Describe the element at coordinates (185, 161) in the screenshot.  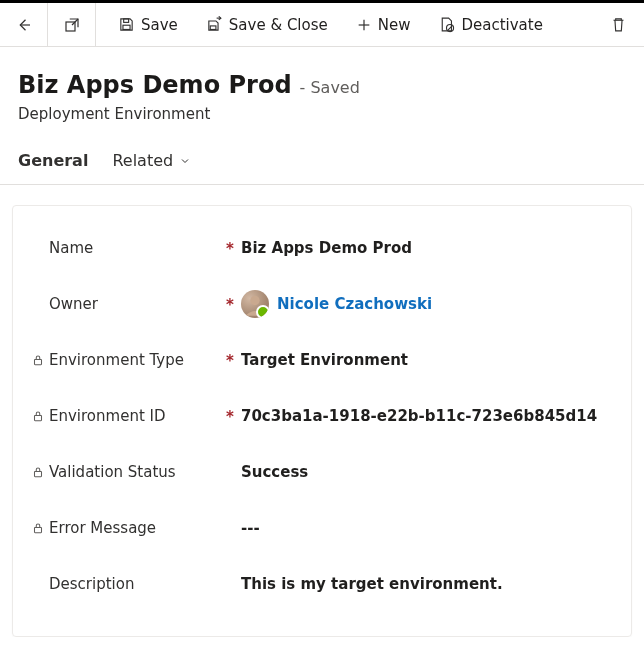
I see `chevron-down-icon` at that location.